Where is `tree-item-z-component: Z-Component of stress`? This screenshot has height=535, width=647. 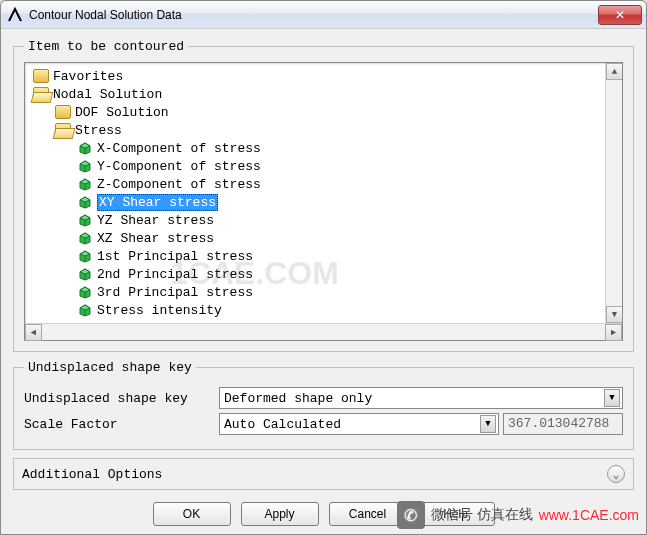
tree-item-z-component: Z-Component of stress is located at coordinates (324, 184).